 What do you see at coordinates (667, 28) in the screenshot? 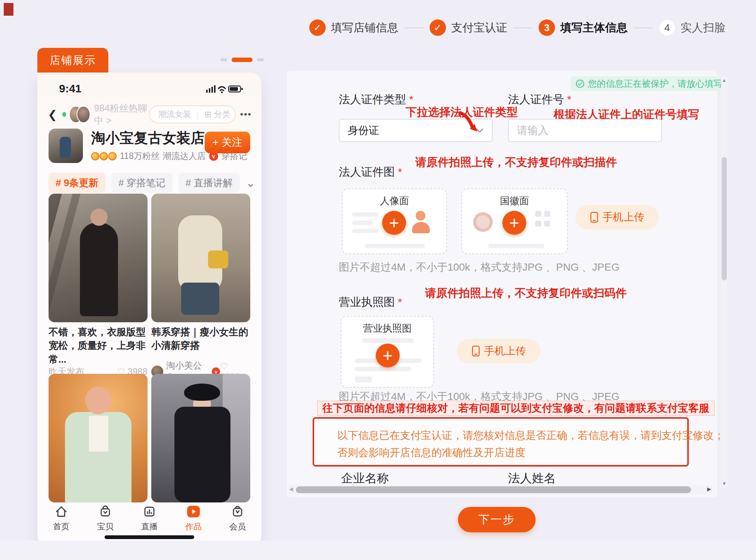
I see `step-number: 4` at bounding box center [667, 28].